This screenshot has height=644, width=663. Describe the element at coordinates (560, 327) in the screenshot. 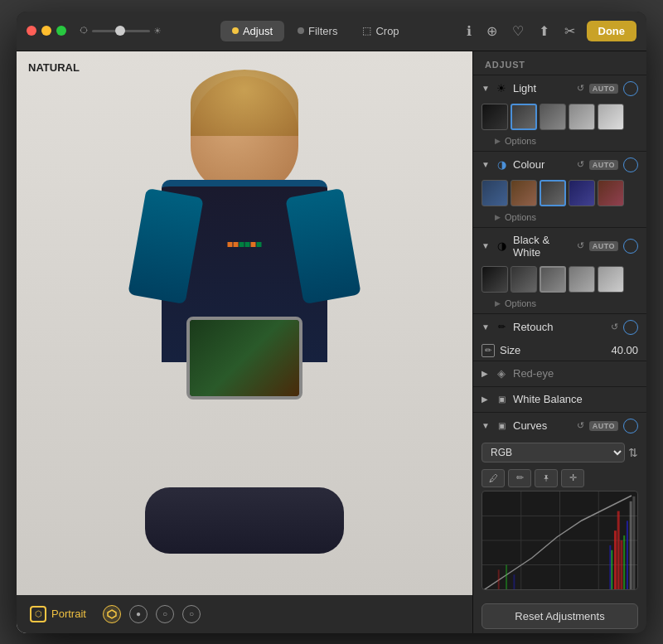

I see `section-retouch-header: ▼ ✏ Retouch ↺` at that location.